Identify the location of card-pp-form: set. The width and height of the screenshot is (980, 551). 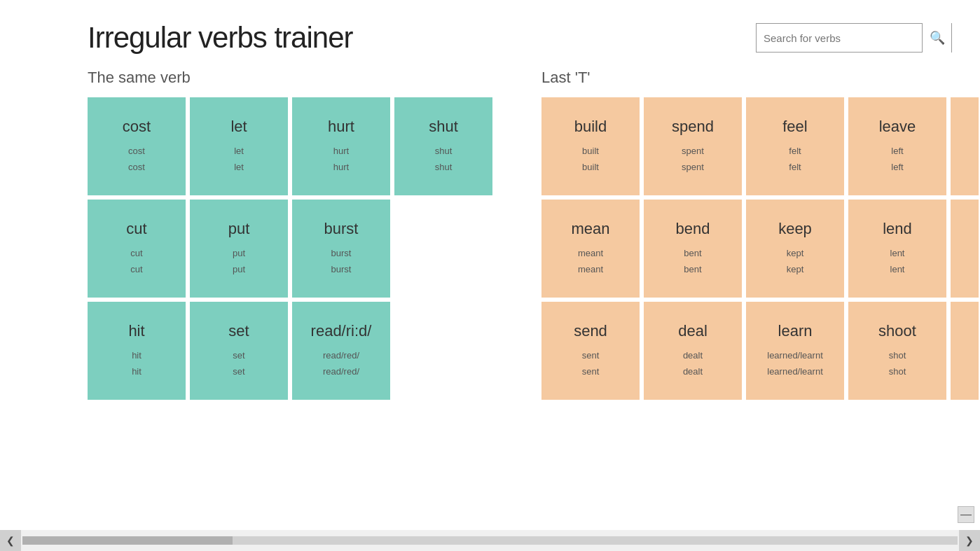
(238, 371).